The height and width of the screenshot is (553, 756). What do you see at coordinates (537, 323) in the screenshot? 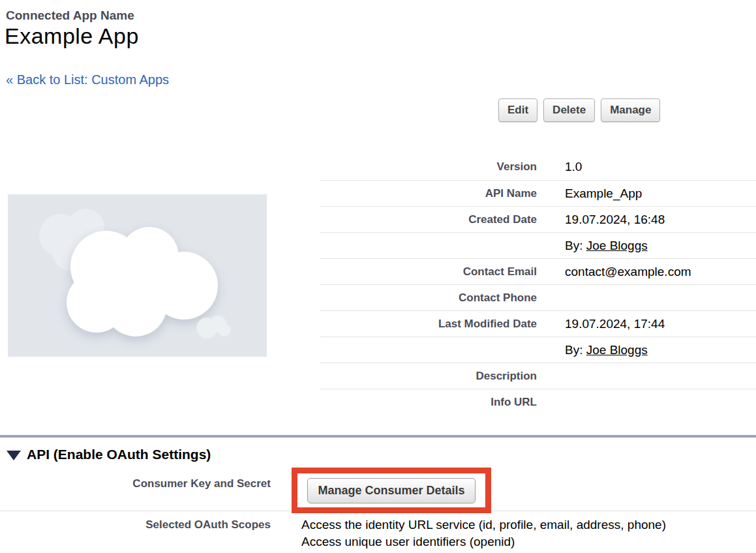
I see `table-row: Last Modified Date 19.07.2024, 17:44` at bounding box center [537, 323].